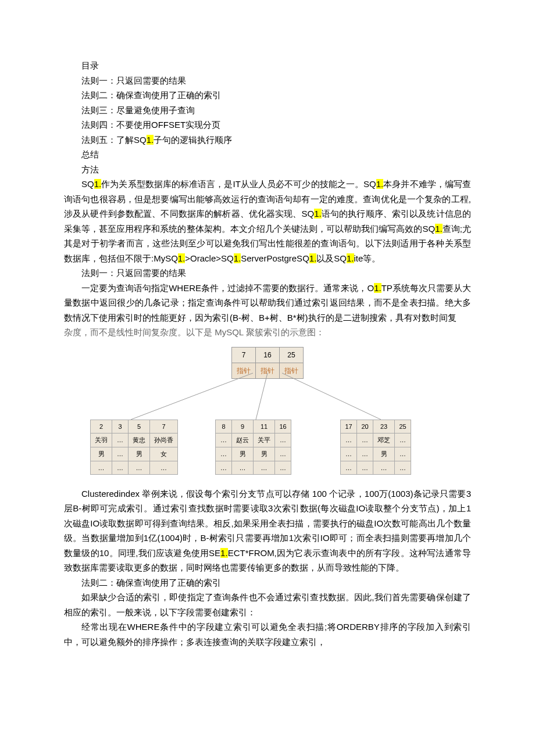 The height and width of the screenshot is (756, 535). What do you see at coordinates (150, 139) in the screenshot?
I see `toc5-hl: 1.` at bounding box center [150, 139].